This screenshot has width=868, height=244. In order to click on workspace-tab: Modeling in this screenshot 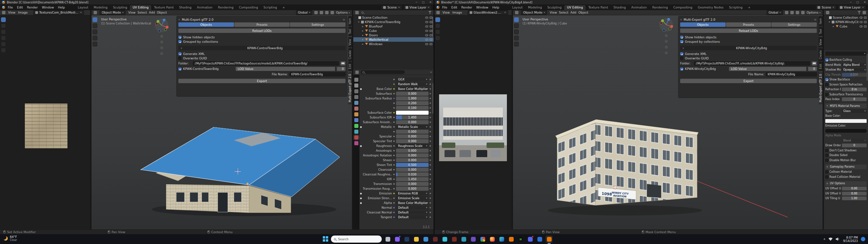, I will do `click(100, 7)`.